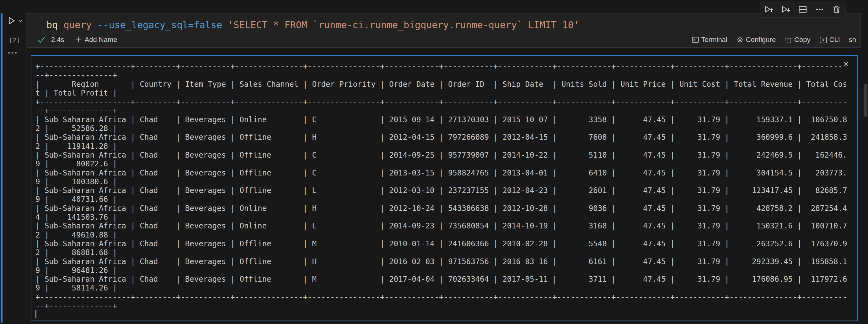 The image size is (868, 324). What do you see at coordinates (78, 40) in the screenshot?
I see `cell-status-bar-left: 2.4s Add Name` at bounding box center [78, 40].